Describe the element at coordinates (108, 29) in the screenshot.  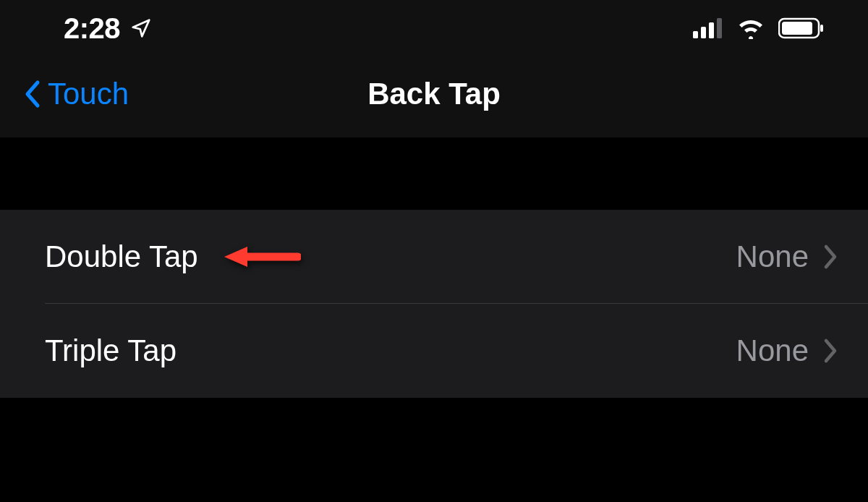
I see `status-left: 2:28` at that location.